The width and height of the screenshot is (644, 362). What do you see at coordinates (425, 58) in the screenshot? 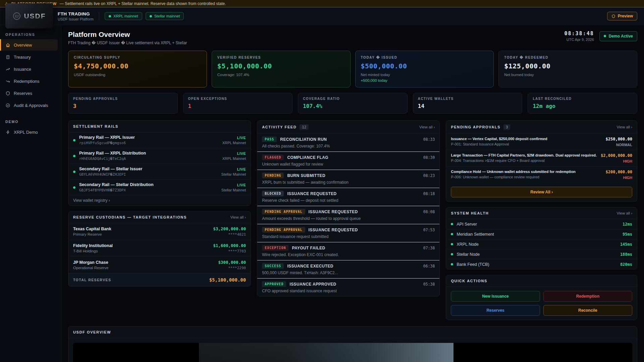
I see `kpi-label: TODAY � ISSUED` at bounding box center [425, 58].